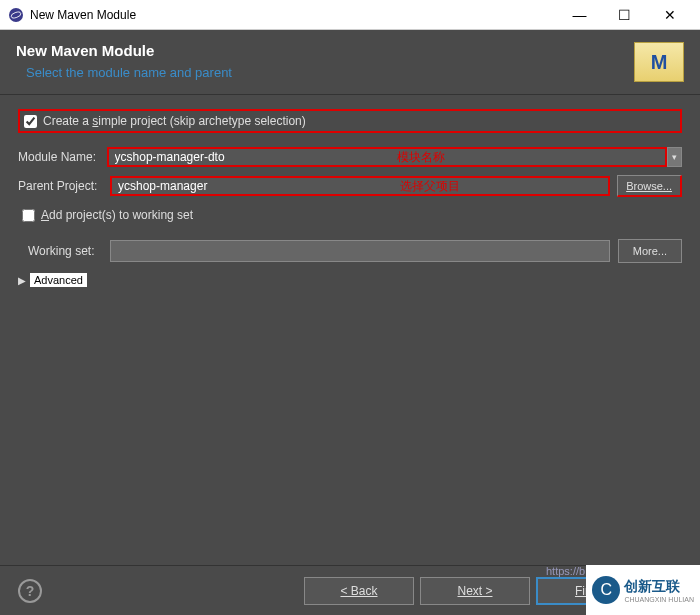 The height and width of the screenshot is (615, 700). What do you see at coordinates (64, 186) in the screenshot?
I see `parent-project-label: Parent Project:` at bounding box center [64, 186].